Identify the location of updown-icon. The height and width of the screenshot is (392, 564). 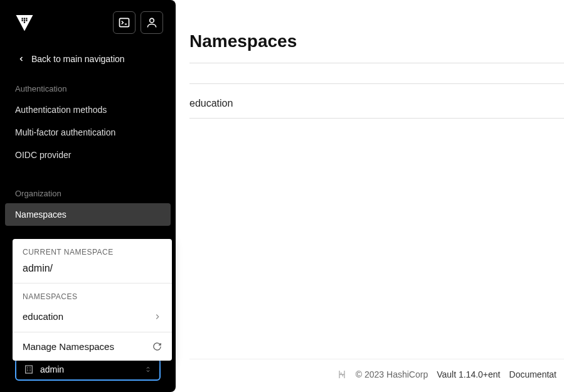
(148, 369).